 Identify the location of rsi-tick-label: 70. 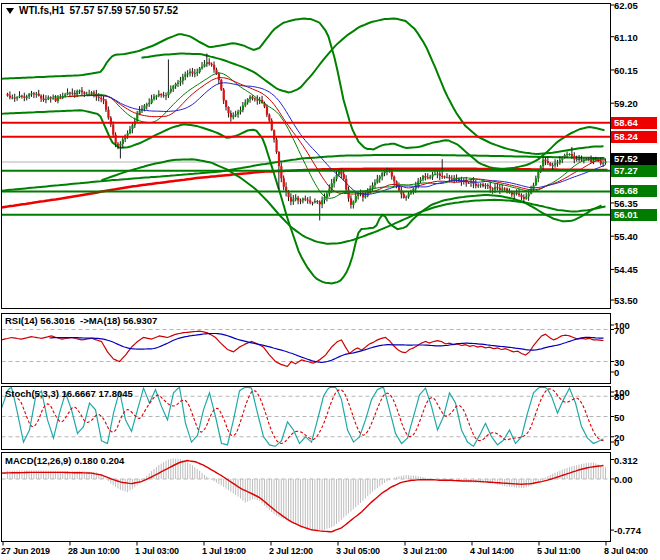
(620, 330).